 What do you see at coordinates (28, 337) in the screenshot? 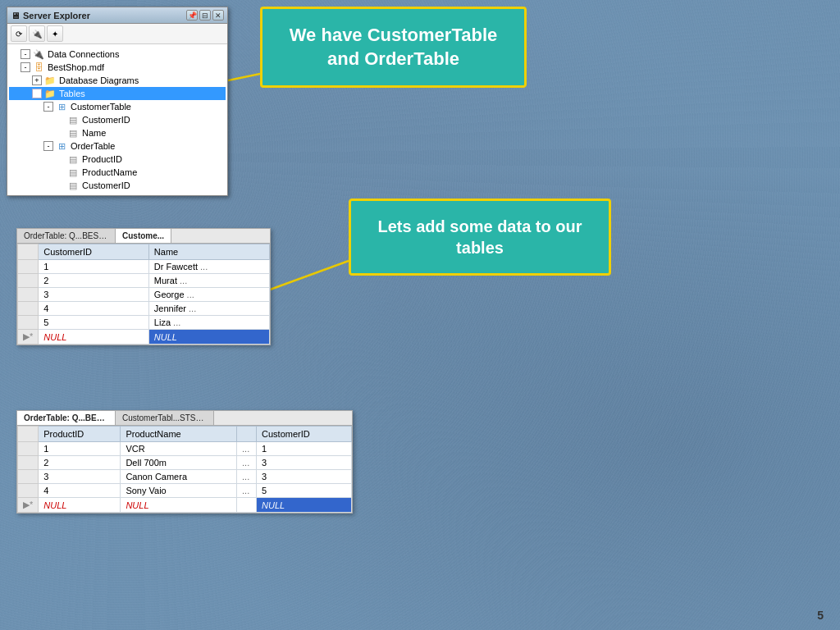
I see `new-row-indicator: ▶*` at bounding box center [28, 337].